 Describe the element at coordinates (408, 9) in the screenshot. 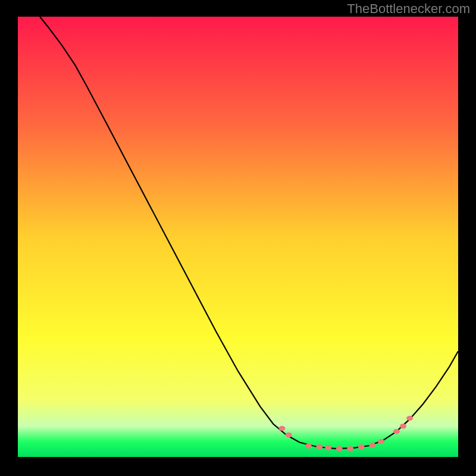

I see `watermark-label: TheBottlenecker.com` at that location.